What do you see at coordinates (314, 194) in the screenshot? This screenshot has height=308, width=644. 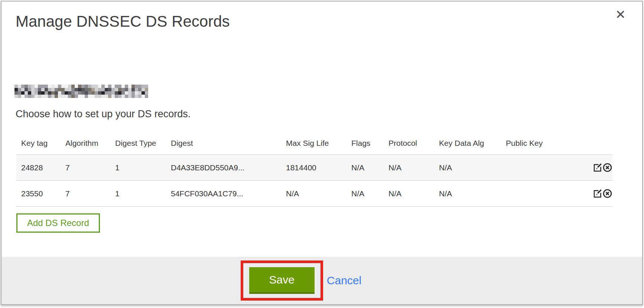 I see `table-row: 23550 7 1 54FCF030AA1C79... N/A N/A N/A …` at bounding box center [314, 194].